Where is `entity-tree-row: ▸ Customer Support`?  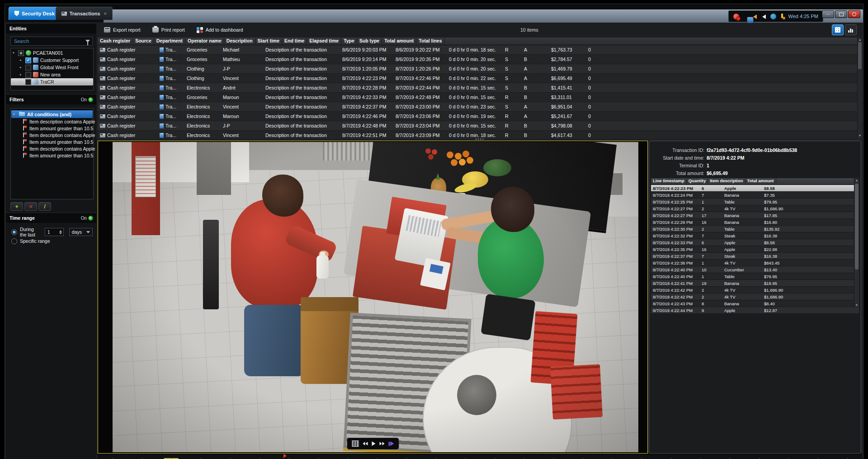 entity-tree-row: ▸ Customer Support is located at coordinates (52, 60).